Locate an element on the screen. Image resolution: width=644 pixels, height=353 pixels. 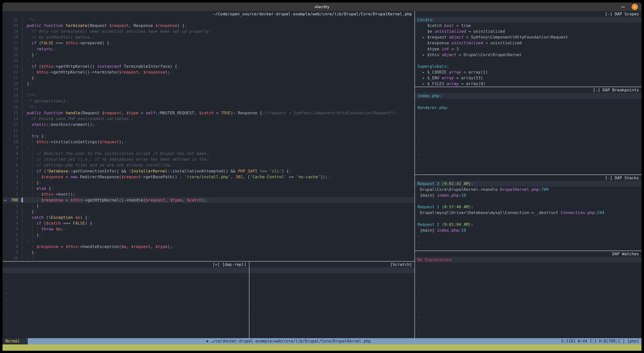
close-button: × is located at coordinates (635, 7).